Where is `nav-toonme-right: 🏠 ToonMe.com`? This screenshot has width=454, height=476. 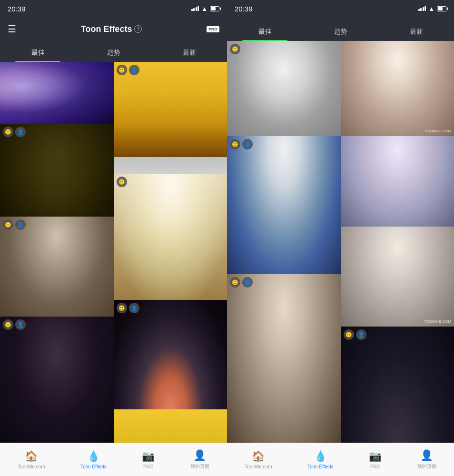 nav-toonme-right: 🏠 ToonMe.com is located at coordinates (258, 460).